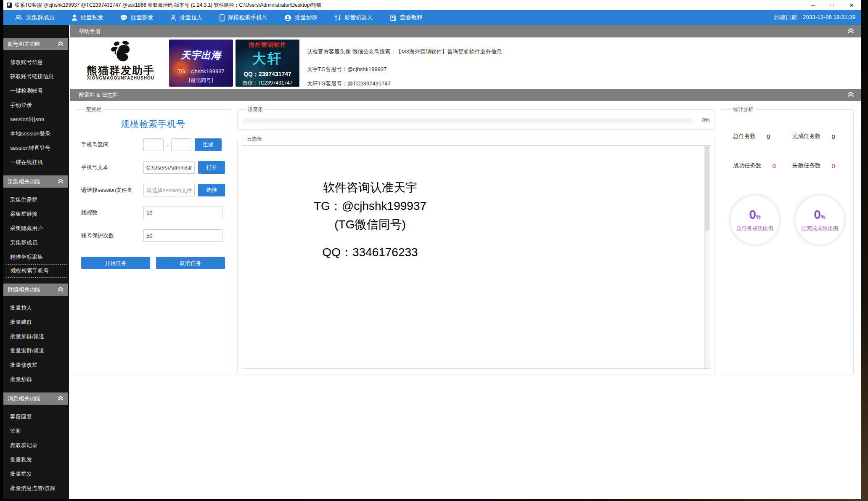 The image size is (868, 501). What do you see at coordinates (707, 188) in the screenshot?
I see `log-scrollbar-thumb` at bounding box center [707, 188].